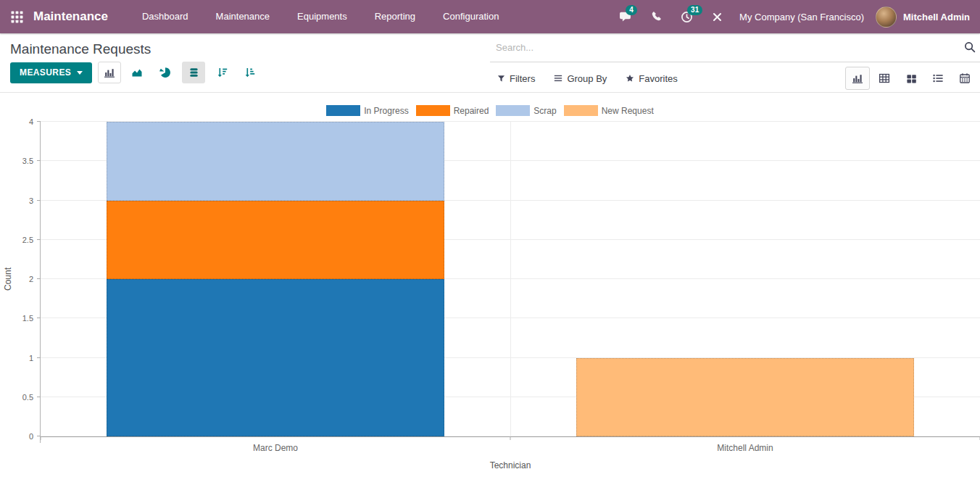 Image resolution: width=980 pixels, height=477 pixels. I want to click on nav-item-configuration: Configuration, so click(471, 17).